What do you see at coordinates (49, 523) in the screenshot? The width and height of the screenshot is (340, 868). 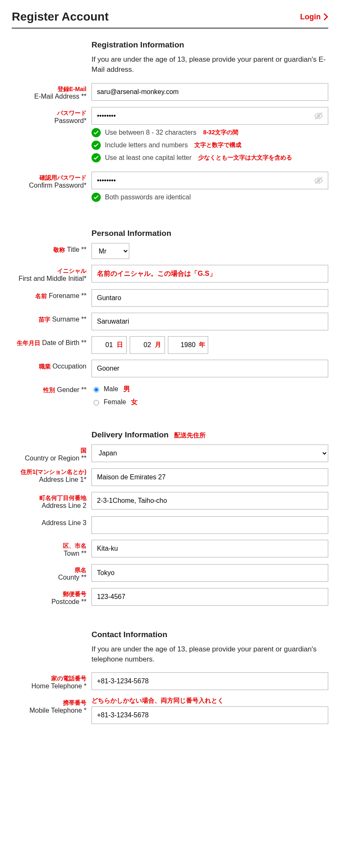 I see `addr3-label: Address Line 3` at bounding box center [49, 523].